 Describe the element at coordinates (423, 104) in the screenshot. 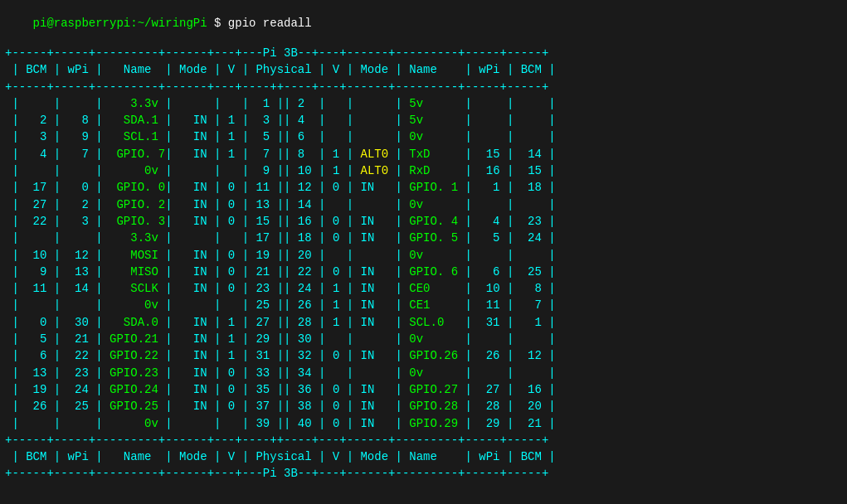

I see `table-line: | | | 3.3v | | | 1 || 2 | | | 5v | | |` at that location.